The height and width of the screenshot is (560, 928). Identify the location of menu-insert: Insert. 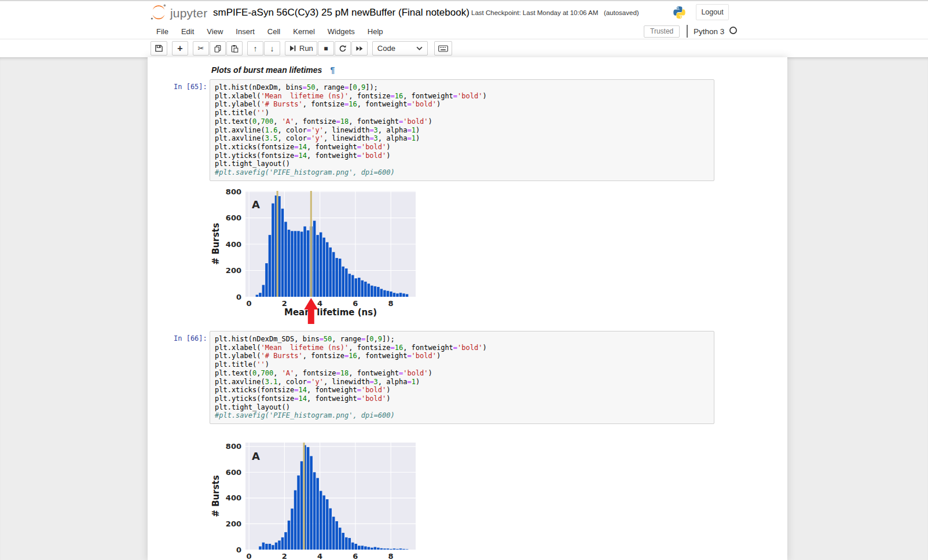
(245, 31).